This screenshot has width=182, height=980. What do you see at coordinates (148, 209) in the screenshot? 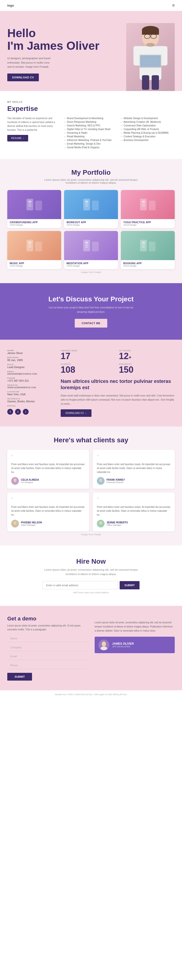
I see `portfolio-card: YOGA PRACTICE APP UX/UI Design` at bounding box center [148, 209].